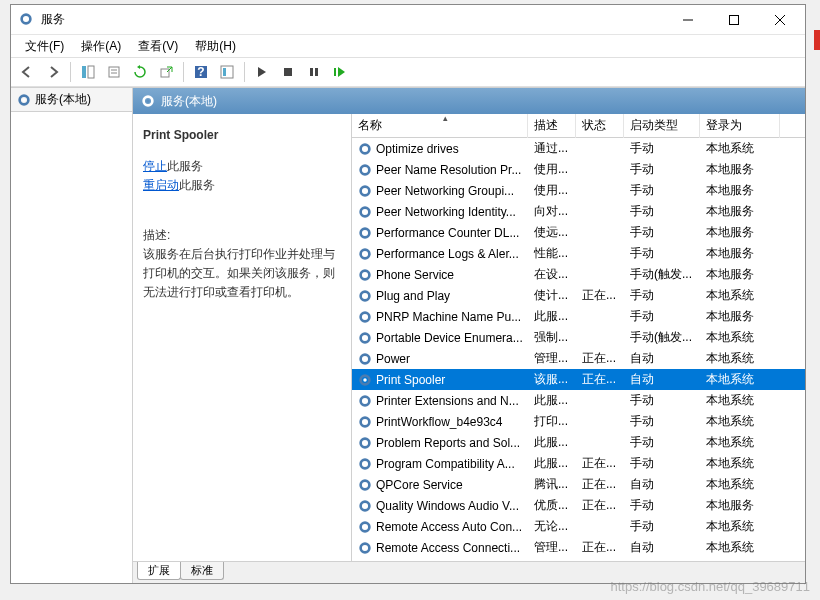 Image resolution: width=820 pixels, height=600 pixels. Describe the element at coordinates (314, 72) in the screenshot. I see `pause-service-button` at that location.